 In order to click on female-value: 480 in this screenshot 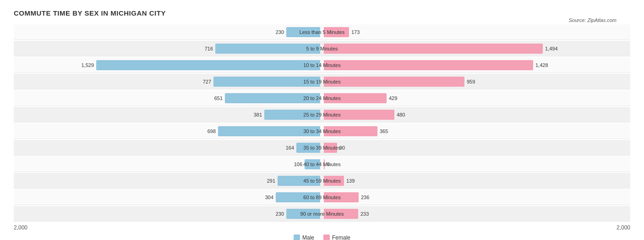, I will do `click(401, 115)`.